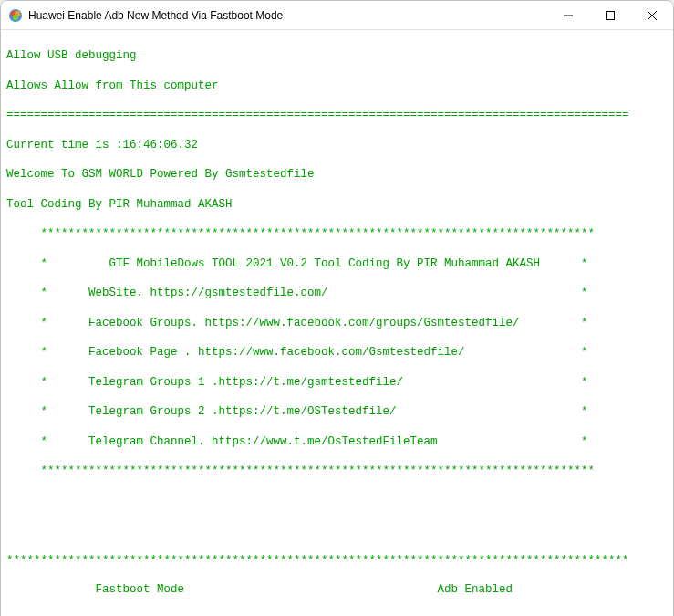 The image size is (674, 616). What do you see at coordinates (568, 16) in the screenshot?
I see `minimize-icon` at bounding box center [568, 16].